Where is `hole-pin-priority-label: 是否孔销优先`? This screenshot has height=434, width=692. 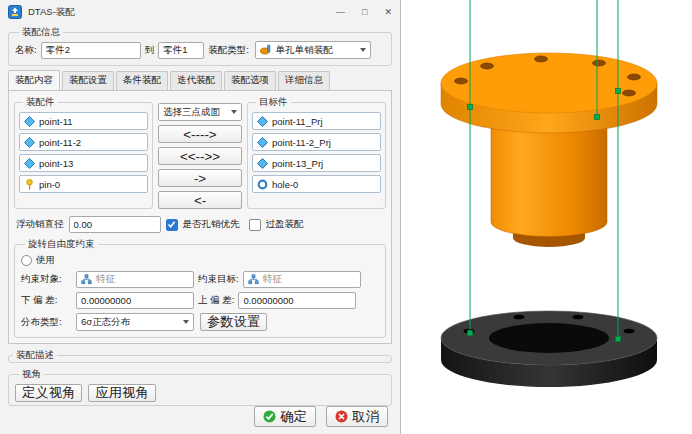
hole-pin-priority-label: 是否孔销优先 is located at coordinates (212, 224).